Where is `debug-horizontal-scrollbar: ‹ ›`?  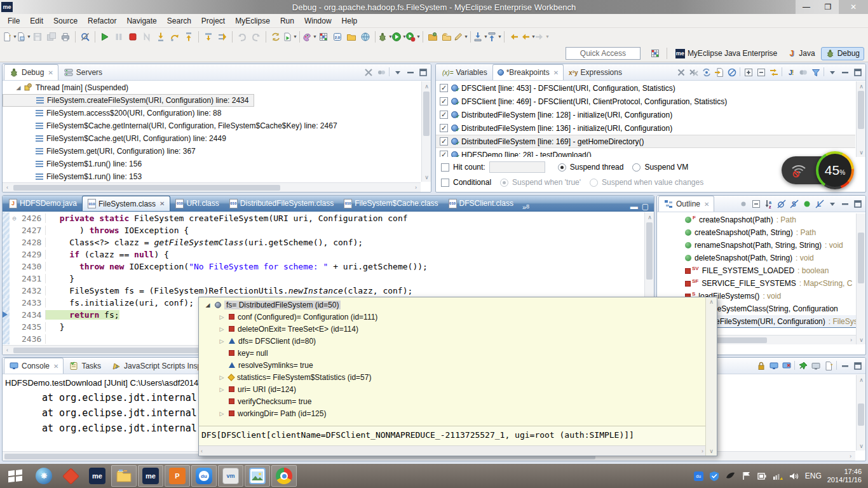
debug-horizontal-scrollbar: ‹ › is located at coordinates (212, 187).